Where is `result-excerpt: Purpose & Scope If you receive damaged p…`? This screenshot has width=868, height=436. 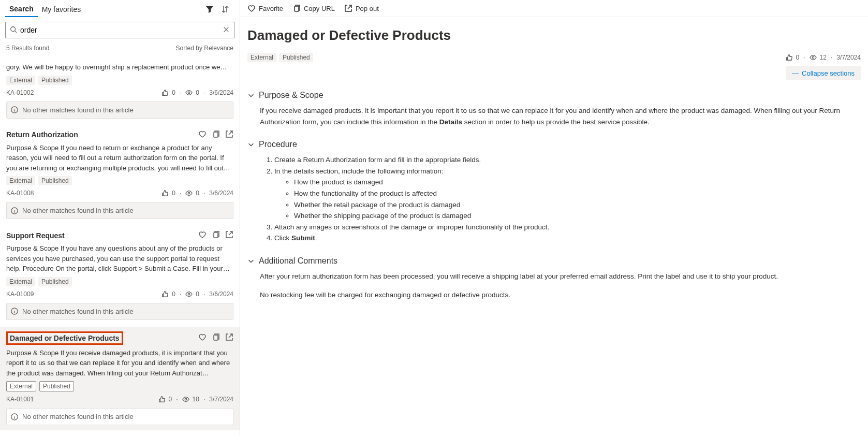 result-excerpt: Purpose & Scope If you receive damaged p… is located at coordinates (120, 364).